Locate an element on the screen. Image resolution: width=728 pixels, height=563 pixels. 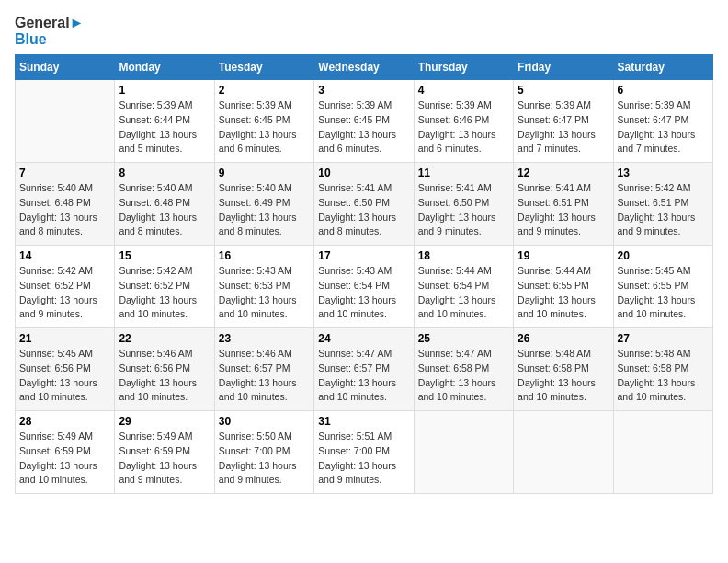
day-number: 24 is located at coordinates (364, 339).